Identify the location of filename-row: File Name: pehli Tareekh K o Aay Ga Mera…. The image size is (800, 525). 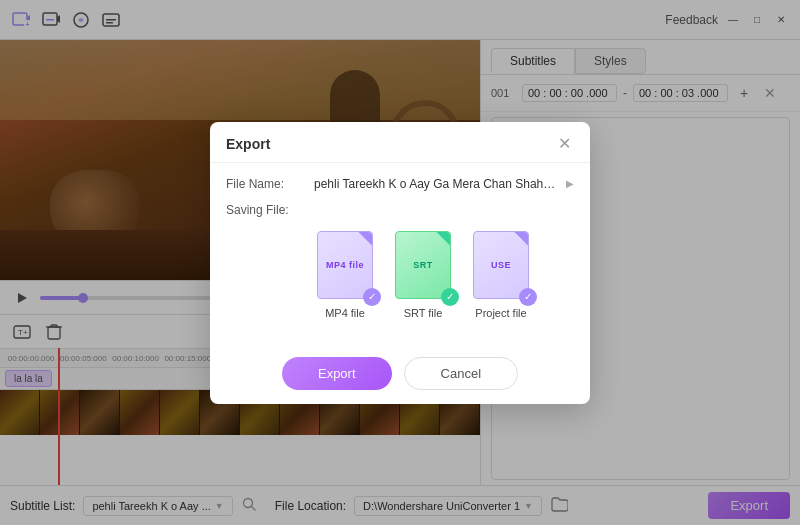
(400, 184).